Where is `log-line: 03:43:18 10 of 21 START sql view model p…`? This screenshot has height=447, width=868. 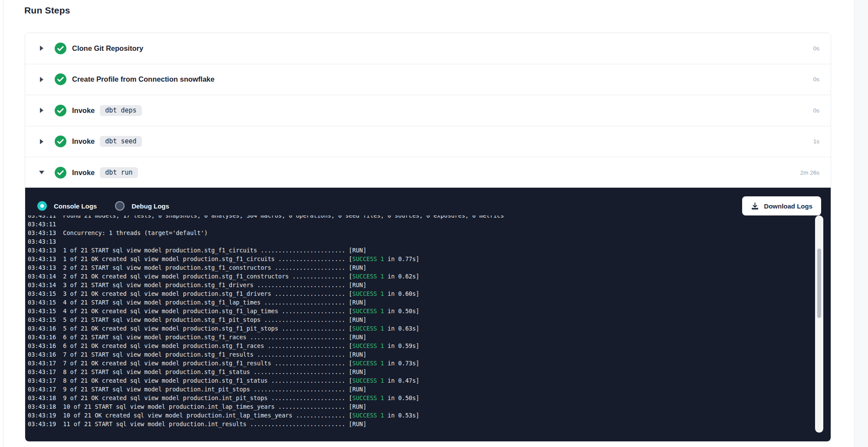 log-line: 03:43:18 10 of 21 START sql view model p… is located at coordinates (420, 407).